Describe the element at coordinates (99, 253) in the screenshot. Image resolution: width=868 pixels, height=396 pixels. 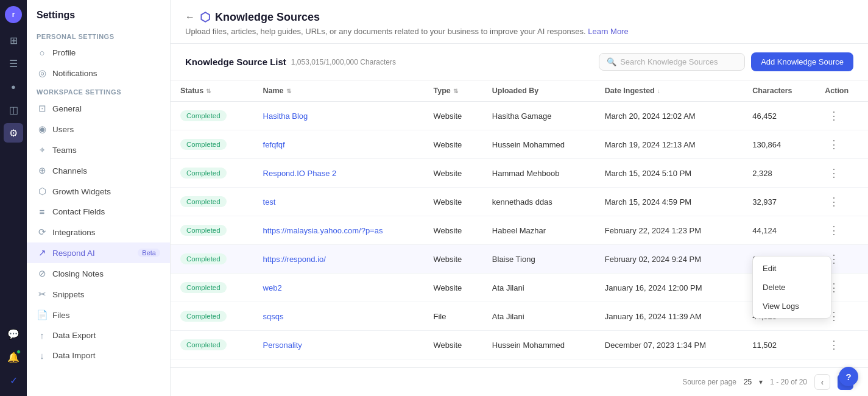
I see `sidebar-item-respond-ai: ↗ Respond AI Beta` at that location.